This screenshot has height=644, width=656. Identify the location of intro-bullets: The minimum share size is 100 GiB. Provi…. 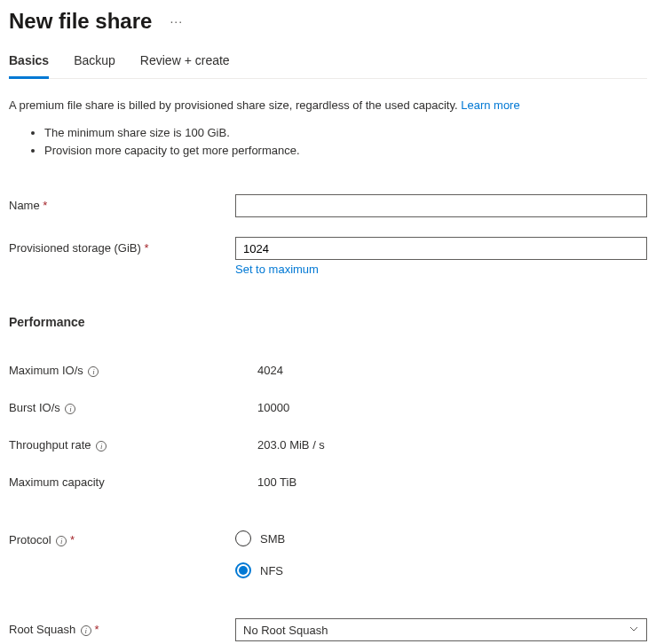
(328, 142).